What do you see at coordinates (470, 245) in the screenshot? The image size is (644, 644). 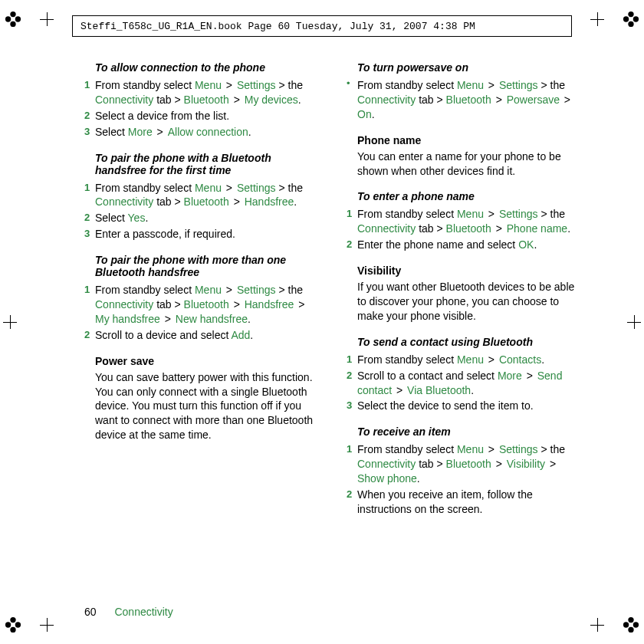 I see `step-text: Enter the phone name and select OK.` at bounding box center [470, 245].